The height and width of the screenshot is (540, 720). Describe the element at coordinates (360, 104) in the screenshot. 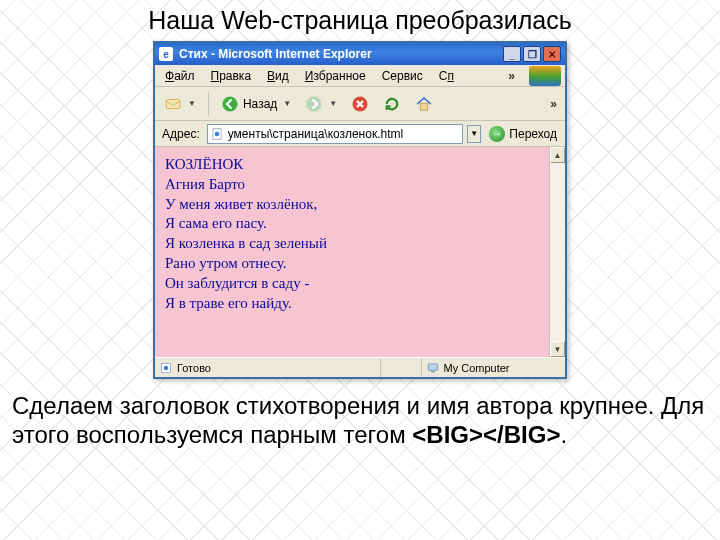

I see `stop-button` at that location.